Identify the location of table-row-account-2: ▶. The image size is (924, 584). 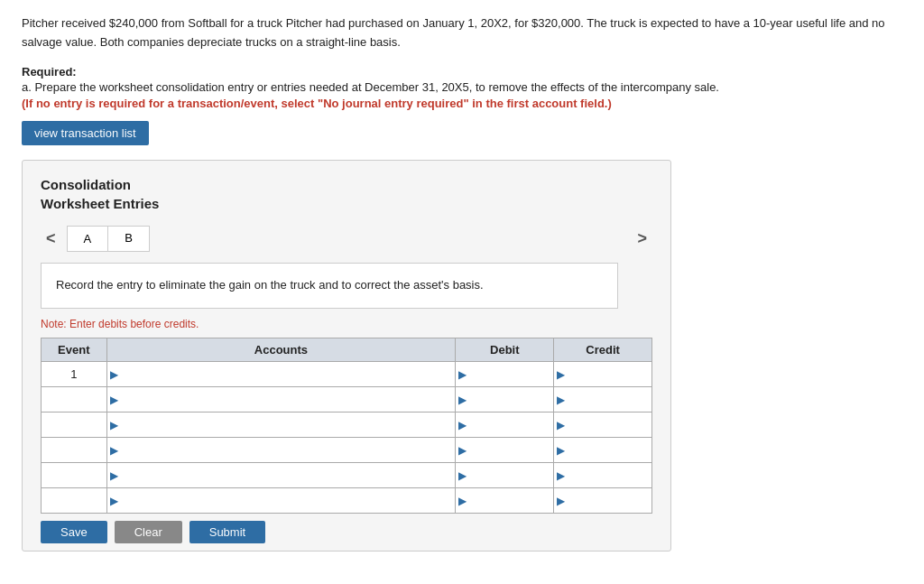
(282, 425).